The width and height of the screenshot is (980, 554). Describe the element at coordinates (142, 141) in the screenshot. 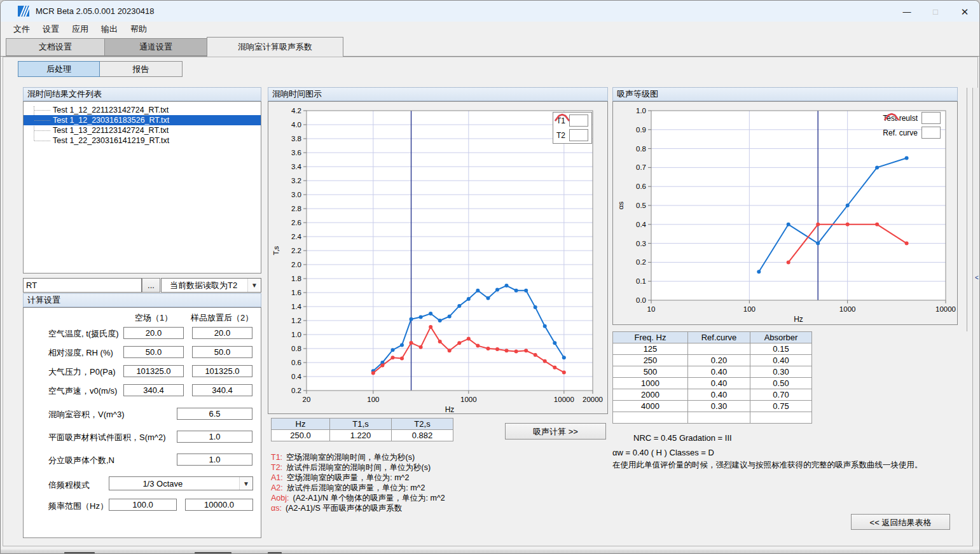

I see `file-item: Test 1_22_230316141219_RT.txt` at that location.